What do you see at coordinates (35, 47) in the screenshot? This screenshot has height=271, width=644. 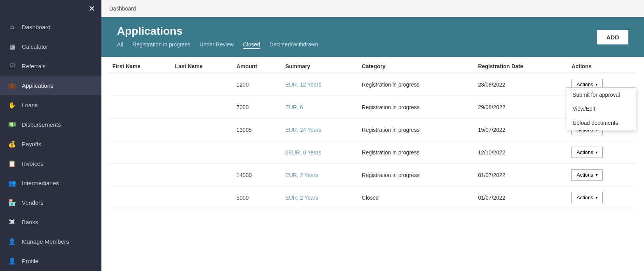 I see `sidebar-label-calculator: Calculator` at bounding box center [35, 47].